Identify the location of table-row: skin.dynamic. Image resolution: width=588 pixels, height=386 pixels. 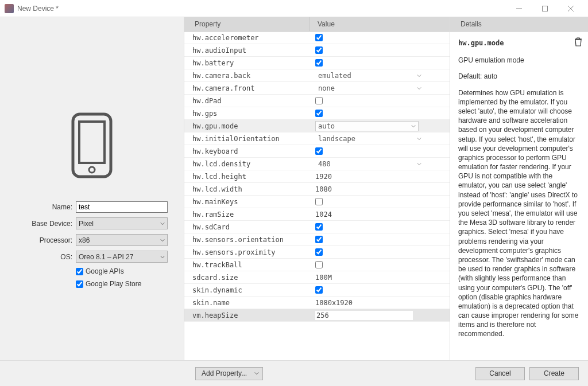
(317, 290).